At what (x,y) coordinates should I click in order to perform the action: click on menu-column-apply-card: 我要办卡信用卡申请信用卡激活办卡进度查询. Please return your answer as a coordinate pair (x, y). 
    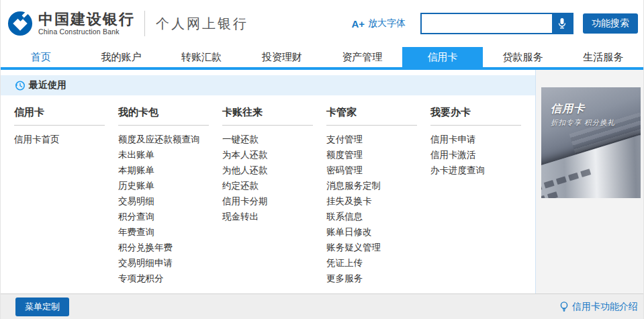
    Looking at the image, I should click on (475, 196).